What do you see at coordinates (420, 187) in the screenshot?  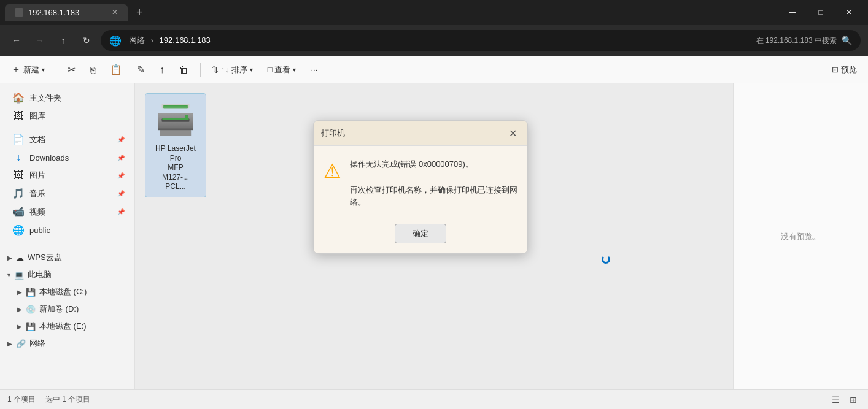 I see `printer-error-dialog: 打印机 ✕ ⚠ 操作无法完成(错误 0x00000709)。 再次检查打印机名称…` at bounding box center [420, 187].